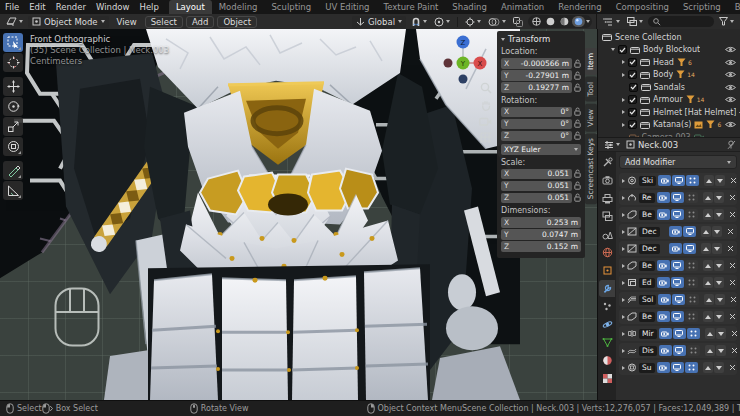  Describe the element at coordinates (632, 100) in the screenshot. I see `collection-checkbox` at that location.